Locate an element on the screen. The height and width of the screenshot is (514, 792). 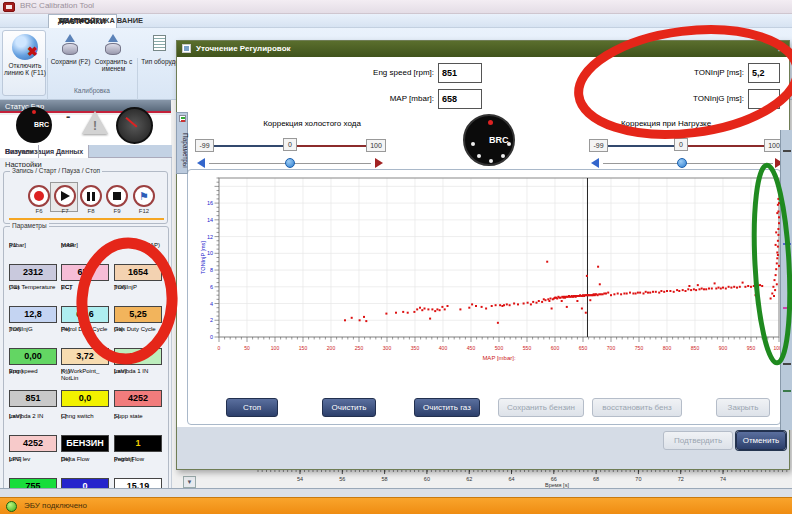
flag-button: ⚑ is located at coordinates (144, 196).